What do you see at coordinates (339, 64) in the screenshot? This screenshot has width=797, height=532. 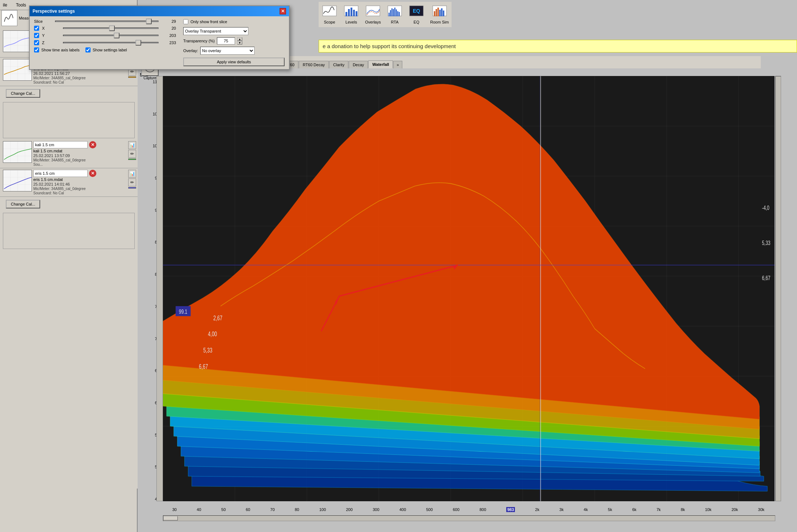 I see `tab-clarity: Clarity` at bounding box center [339, 64].